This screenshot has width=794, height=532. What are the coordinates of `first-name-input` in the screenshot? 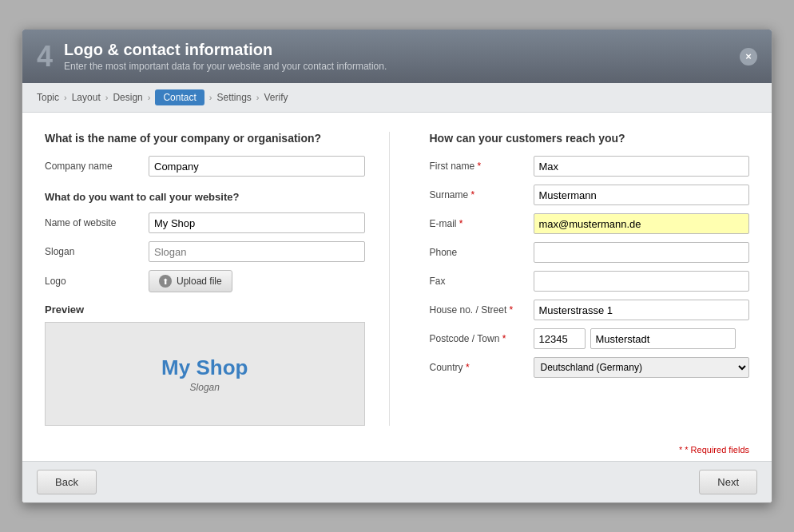 It's located at (642, 166).